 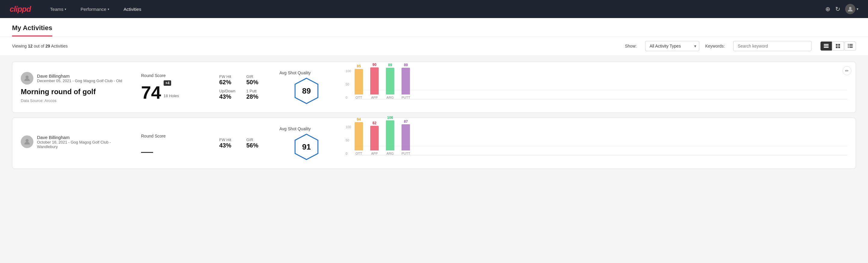 What do you see at coordinates (174, 88) in the screenshot?
I see `card-stats: Round Score 74 +4 18 Holes` at bounding box center [174, 88].